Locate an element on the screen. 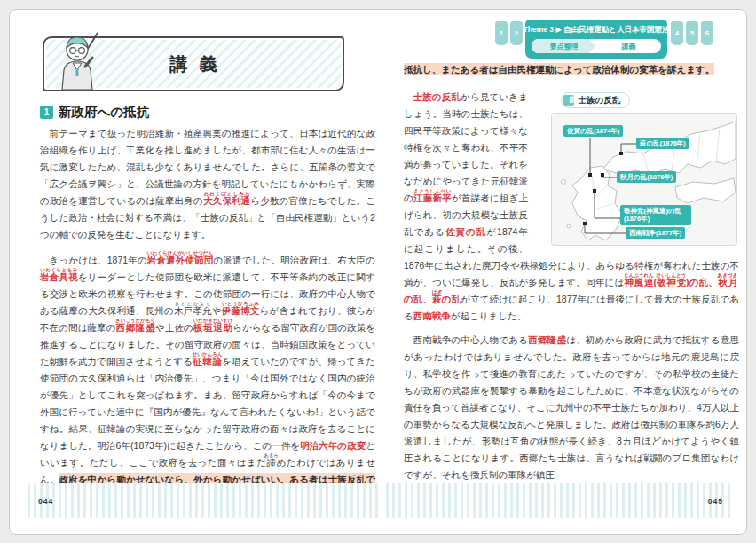 The height and width of the screenshot is (543, 756). section-title: 新政府への抵抗 is located at coordinates (104, 112).